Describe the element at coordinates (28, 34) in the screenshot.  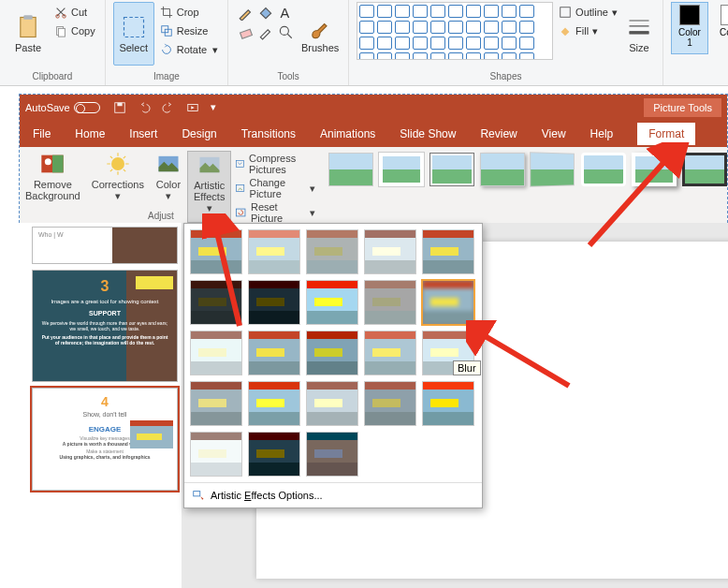
I see `paste-button: Paste` at that location.